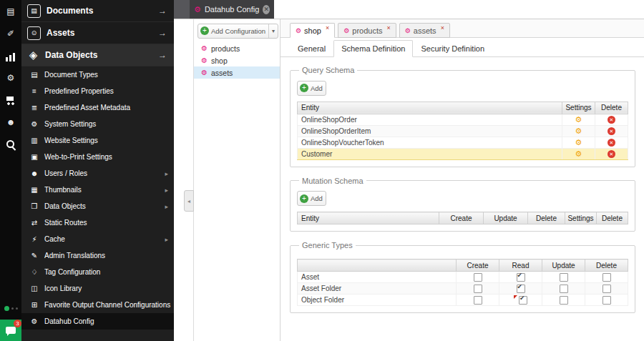 This screenshot has height=341, width=644. Describe the element at coordinates (97, 305) in the screenshot. I see `sidebar-item-favorite-output-channel-configurations: ⊞Favorite Output Channel Configurations` at that location.